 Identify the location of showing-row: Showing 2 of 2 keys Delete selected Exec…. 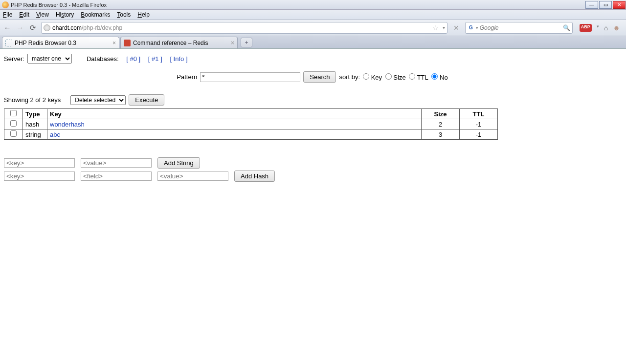
(313, 100).